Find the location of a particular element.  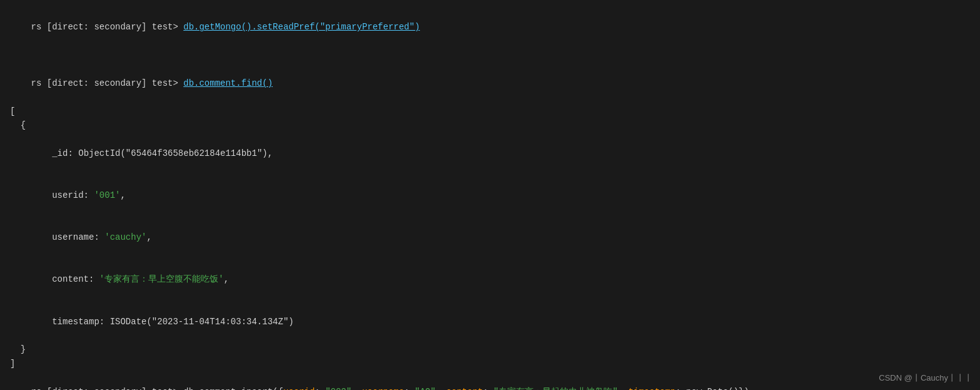

cmd-3: db.comment.find() is located at coordinates (228, 83).